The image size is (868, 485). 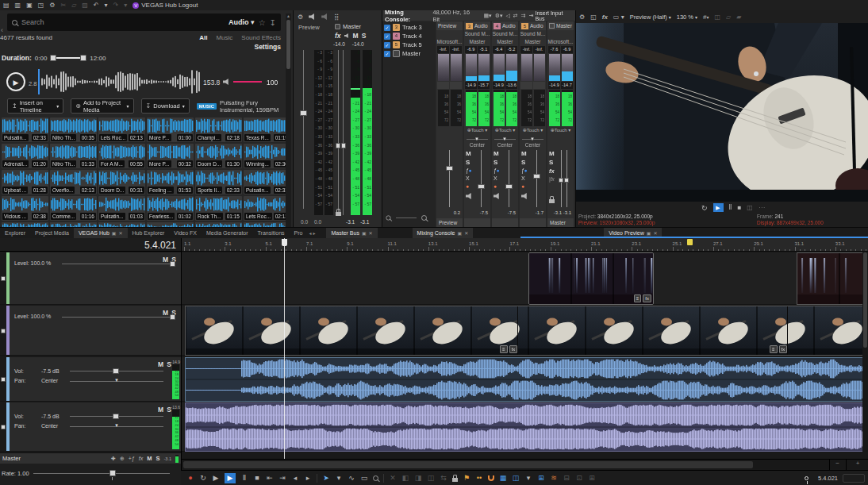 I want to click on audio-clip-tile: Winning...02:30, so click(x=267, y=156).